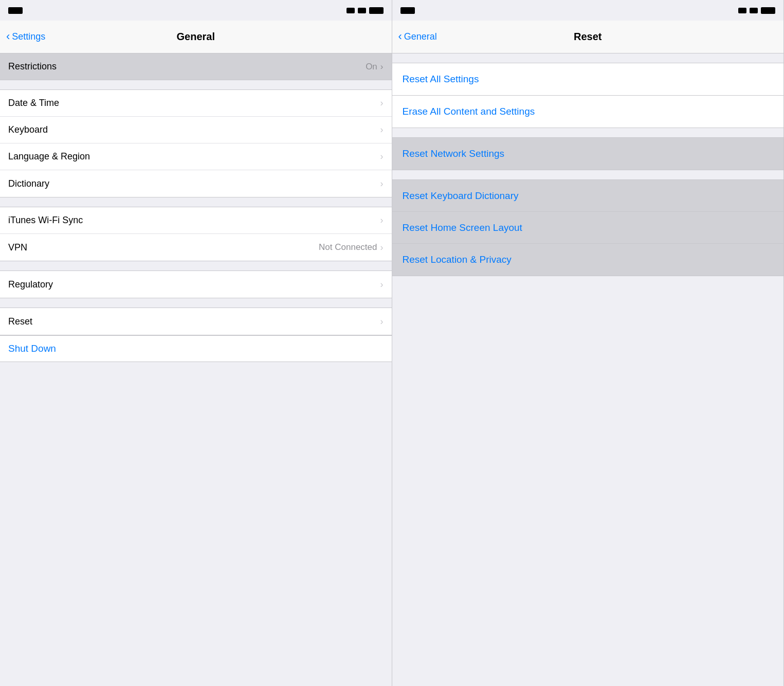 This screenshot has height=686, width=784. Describe the element at coordinates (196, 37) in the screenshot. I see `left-nav-bar: ‹ Settings General` at that location.